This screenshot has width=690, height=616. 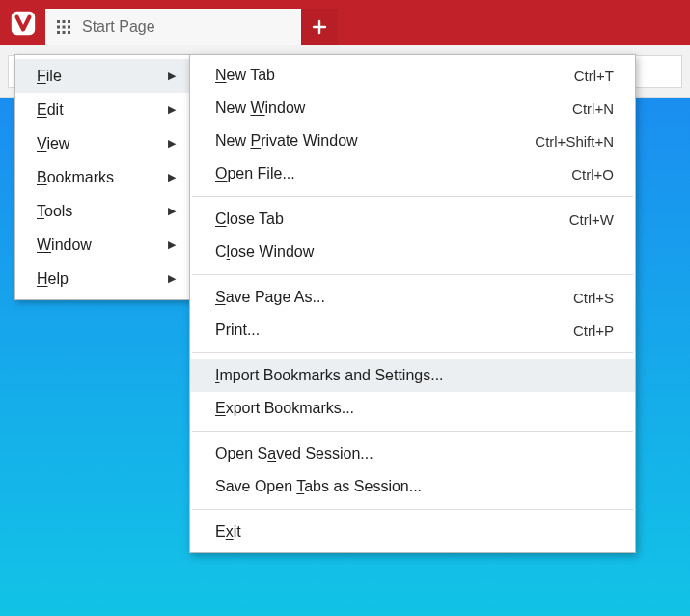 I want to click on menu-item-label: Save Open Tabs as Session..., so click(x=318, y=487).